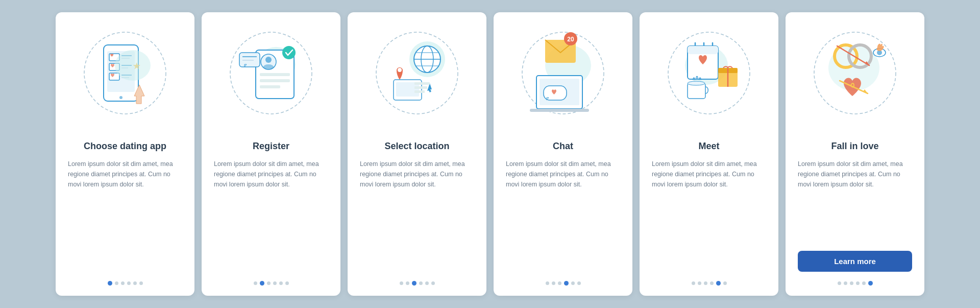 The height and width of the screenshot is (308, 980). Describe the element at coordinates (563, 216) in the screenshot. I see `card-body-chat: Lorem ipsum dolor sit dim amet, mea regi…` at that location.